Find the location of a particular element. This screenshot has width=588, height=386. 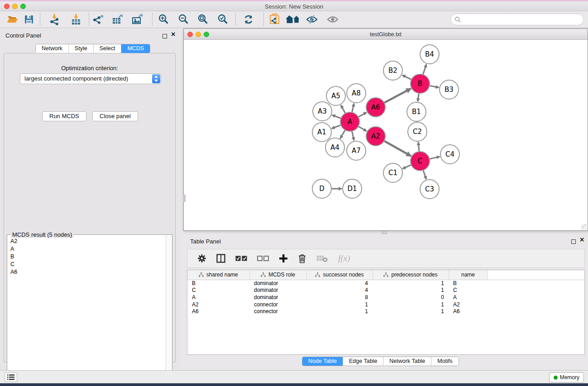

graph-edge-B-B4 is located at coordinates (425, 69).